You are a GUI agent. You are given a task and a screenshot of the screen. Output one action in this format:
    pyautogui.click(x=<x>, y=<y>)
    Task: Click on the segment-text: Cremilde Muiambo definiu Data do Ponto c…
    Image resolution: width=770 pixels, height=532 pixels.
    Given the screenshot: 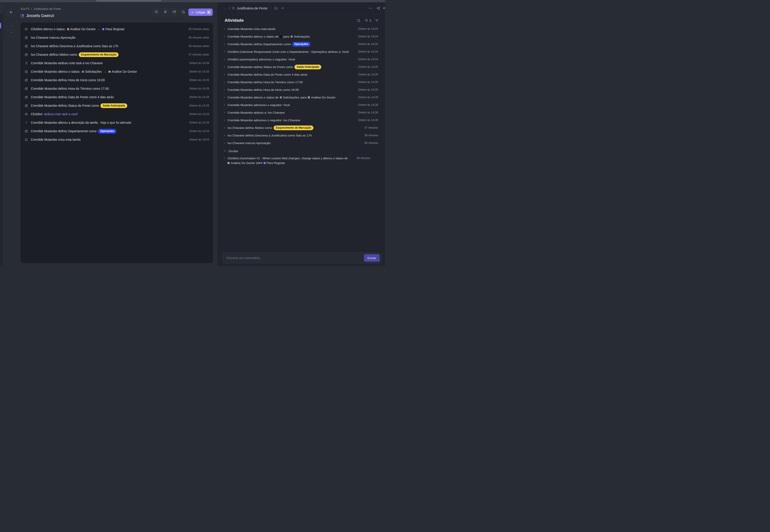 What is the action you would take?
    pyautogui.click(x=72, y=97)
    